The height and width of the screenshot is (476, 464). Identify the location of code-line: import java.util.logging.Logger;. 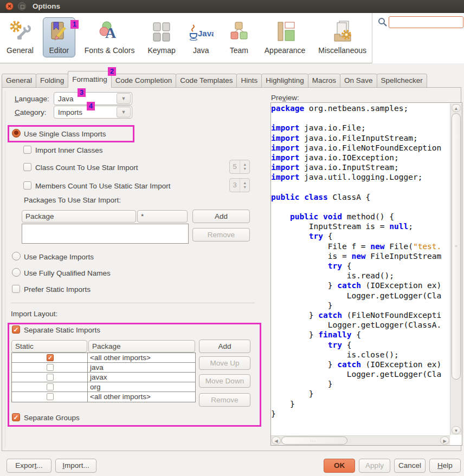
(360, 177).